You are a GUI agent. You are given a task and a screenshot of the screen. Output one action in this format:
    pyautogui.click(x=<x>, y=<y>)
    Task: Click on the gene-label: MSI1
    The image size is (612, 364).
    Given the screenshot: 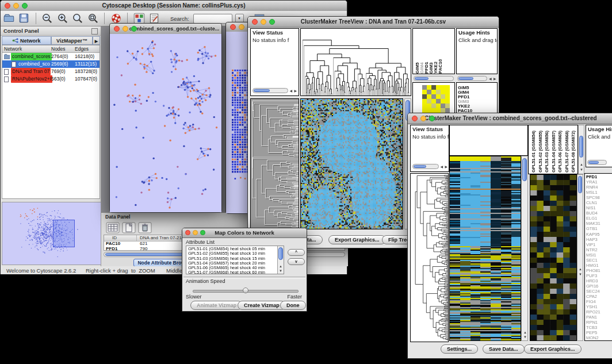 What is the action you would take?
    pyautogui.click(x=594, y=255)
    